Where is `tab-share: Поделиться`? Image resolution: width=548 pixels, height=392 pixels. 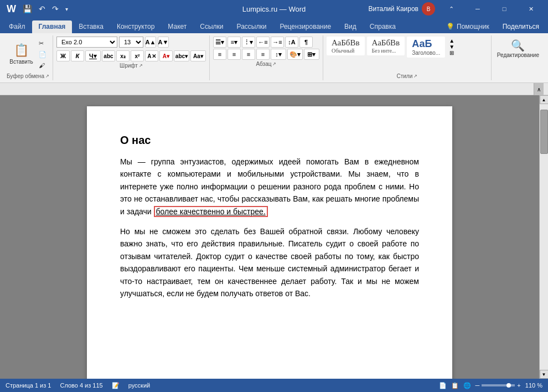 tab-share: Поделиться is located at coordinates (521, 27).